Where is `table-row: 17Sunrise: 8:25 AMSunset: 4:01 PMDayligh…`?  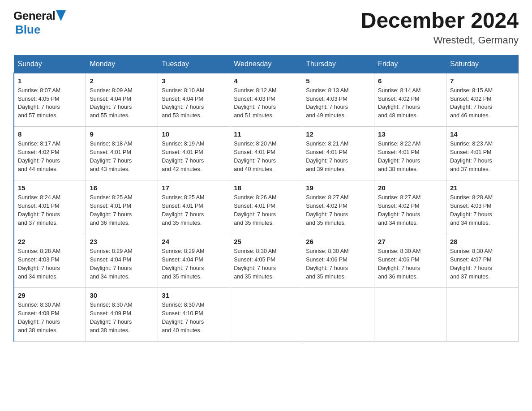 table-row: 17Sunrise: 8:25 AMSunset: 4:01 PMDayligh… is located at coordinates (194, 207).